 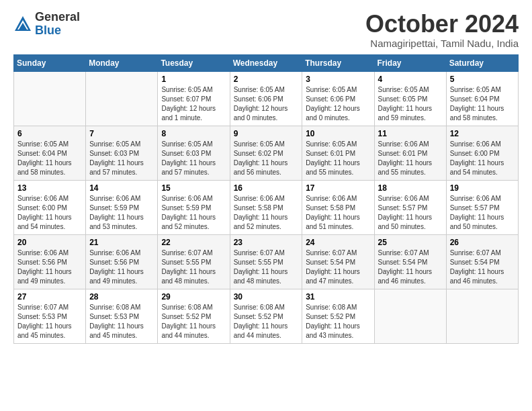 I want to click on calendar-cell: 7Sunrise: 6:05 AM Sunset: 6:03 PM Daylig…, so click(x=122, y=153).